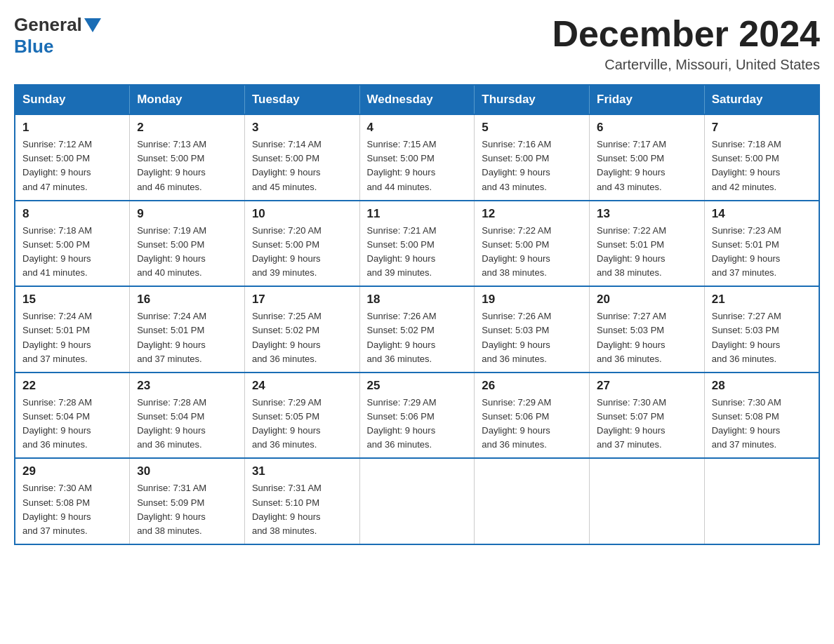 The image size is (834, 644). Describe the element at coordinates (302, 100) in the screenshot. I see `header-tuesday: Tuesday` at that location.